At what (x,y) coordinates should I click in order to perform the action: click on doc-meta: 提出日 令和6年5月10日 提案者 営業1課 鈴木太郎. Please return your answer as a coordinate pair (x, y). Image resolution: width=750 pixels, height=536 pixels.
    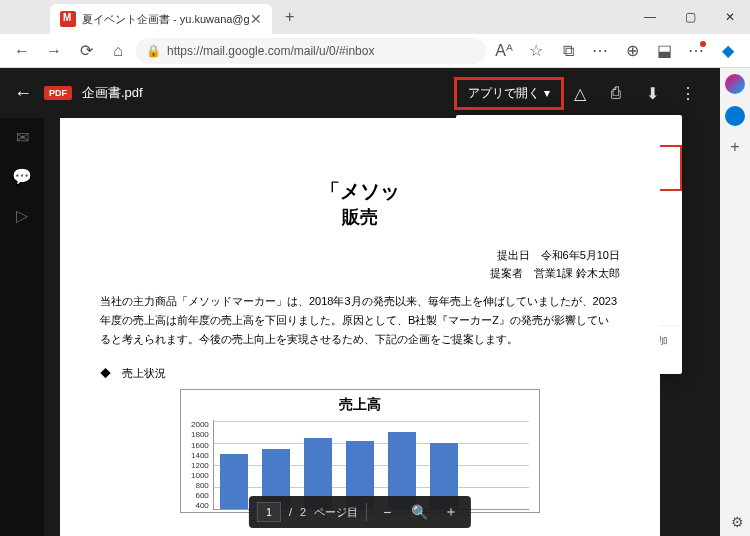
    Looking at the image, I should click on (360, 264).